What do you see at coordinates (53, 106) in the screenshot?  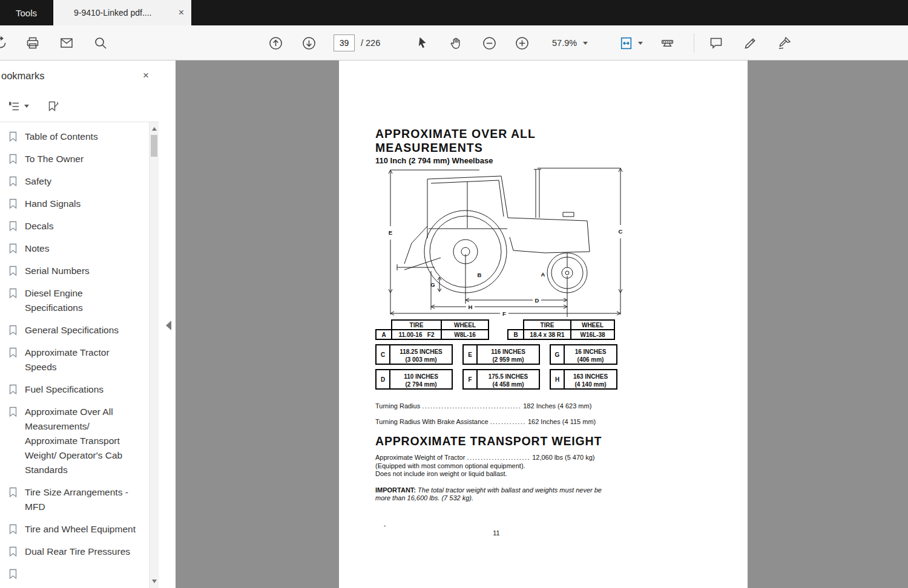 I see `add-bookmark-button` at bounding box center [53, 106].